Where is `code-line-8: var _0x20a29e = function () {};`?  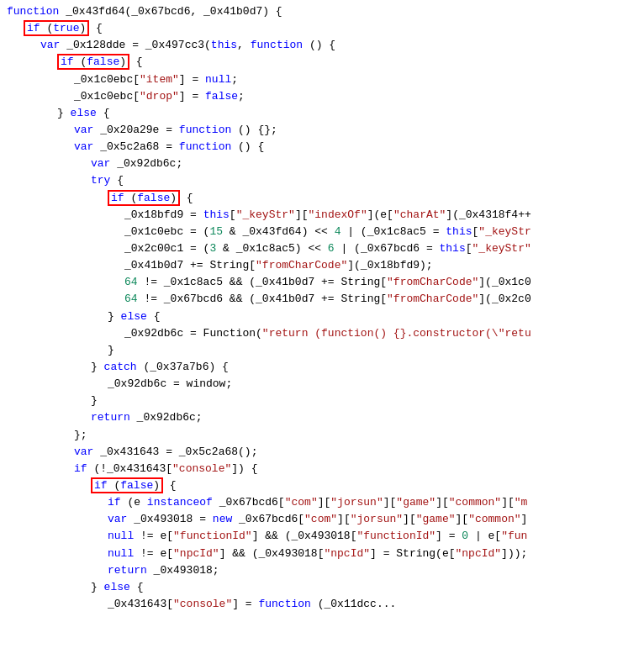
code-line-8: var _0x20a29e = function () {}; is located at coordinates (322, 130).